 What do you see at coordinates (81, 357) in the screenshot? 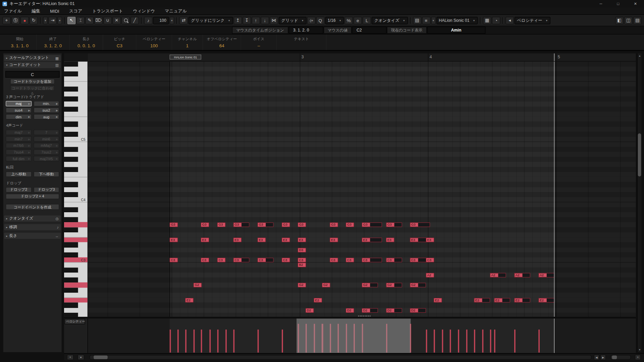
I see `track-zoom-preset-button: ▼` at bounding box center [81, 357].